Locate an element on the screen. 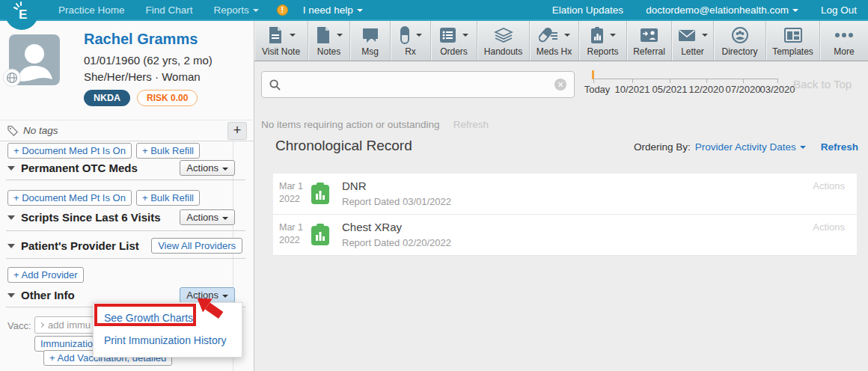 The image size is (868, 371). search-input is located at coordinates (421, 85).